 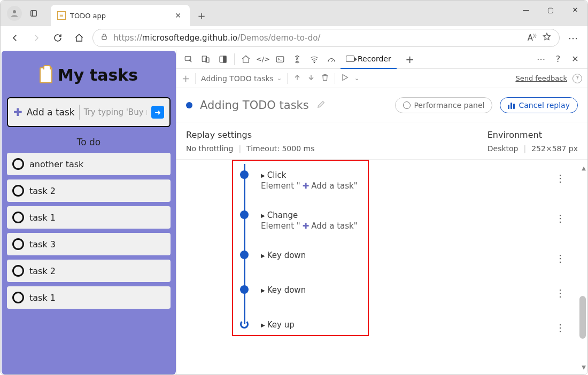 I want to click on site-lock-icon, so click(x=104, y=38).